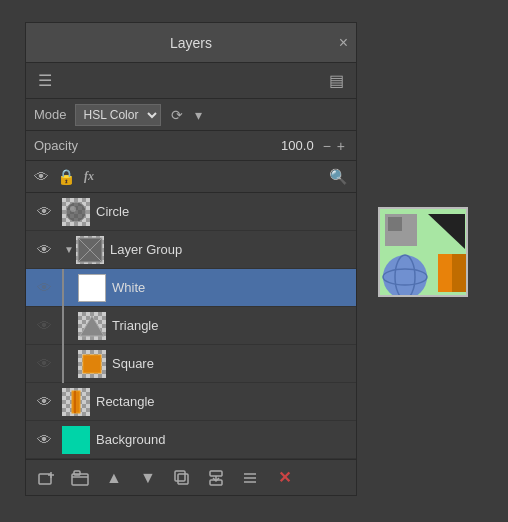 Image resolution: width=508 pixels, height=522 pixels. I want to click on opacity-label: Opacity, so click(56, 146).